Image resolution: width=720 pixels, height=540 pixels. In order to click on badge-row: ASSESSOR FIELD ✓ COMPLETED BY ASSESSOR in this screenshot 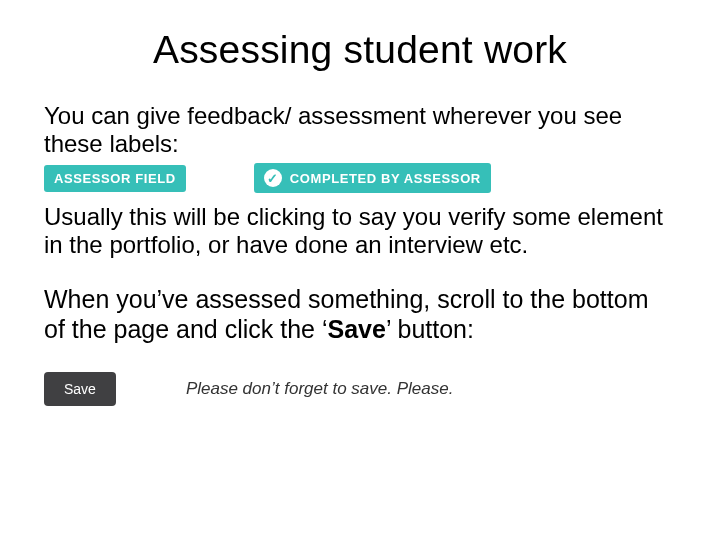, I will do `click(360, 178)`.